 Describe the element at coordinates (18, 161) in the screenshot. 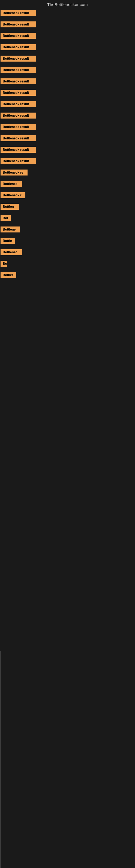

I see `bottleneck-bar-14: Bottleneck result` at that location.